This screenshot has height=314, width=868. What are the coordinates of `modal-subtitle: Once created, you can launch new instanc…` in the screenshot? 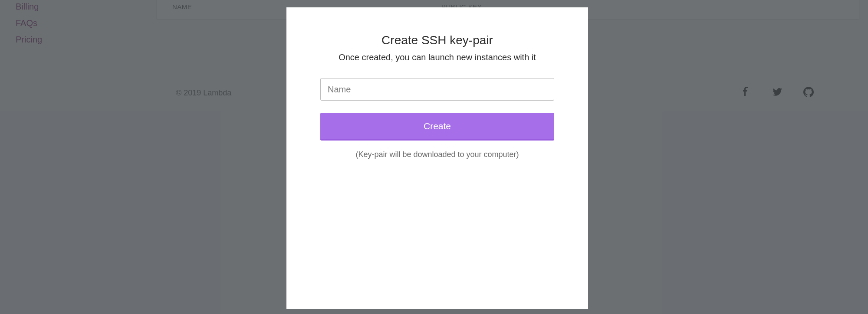 It's located at (437, 57).